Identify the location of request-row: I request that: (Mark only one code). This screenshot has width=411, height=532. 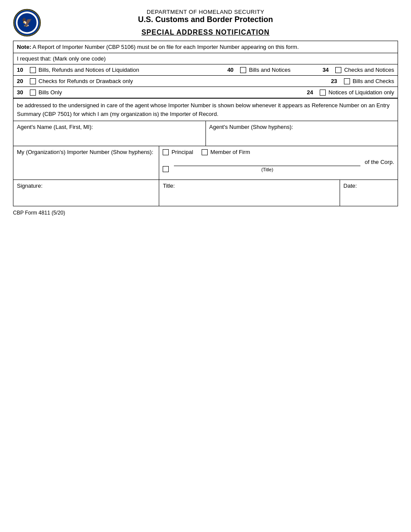
(206, 59).